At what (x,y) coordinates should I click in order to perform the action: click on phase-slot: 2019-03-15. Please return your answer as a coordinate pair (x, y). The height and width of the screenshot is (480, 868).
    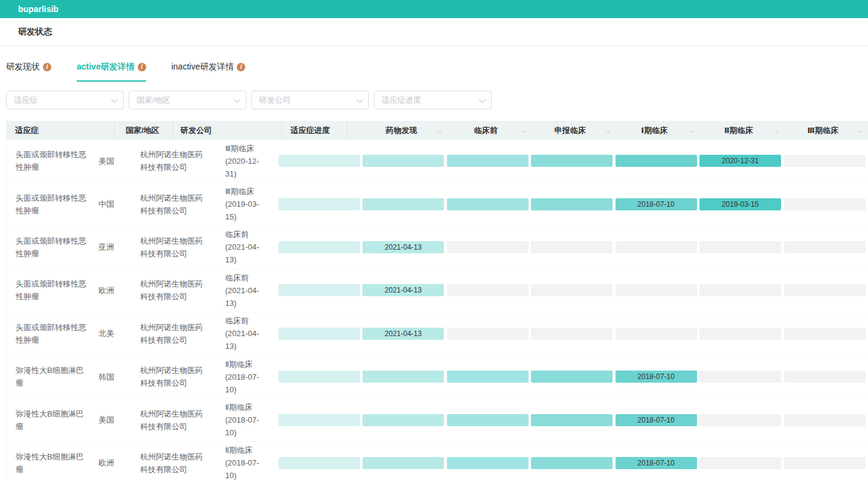
    Looking at the image, I should click on (742, 204).